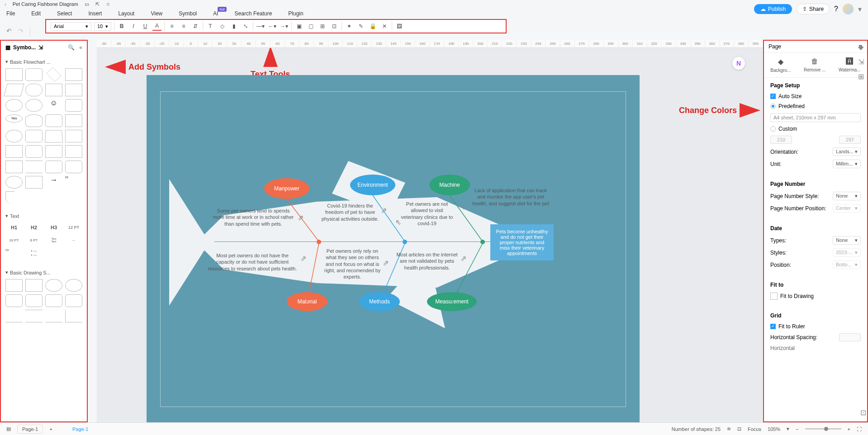  Describe the element at coordinates (427, 261) in the screenshot. I see `text-mach2: Most articles on the internet are not va…` at that location.